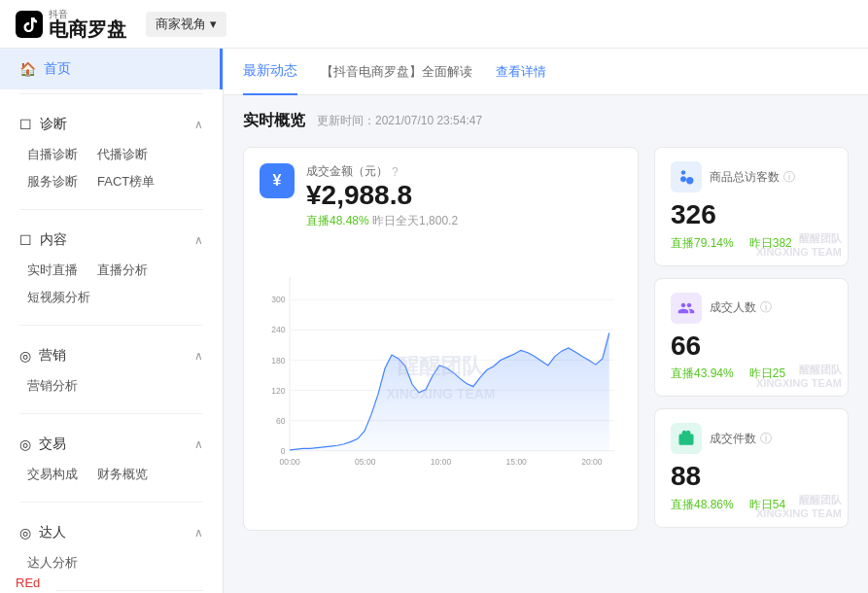 Image resolution: width=868 pixels, height=593 pixels. Describe the element at coordinates (111, 69) in the screenshot. I see `sidebar-item-home: 🏠 首页` at that location.